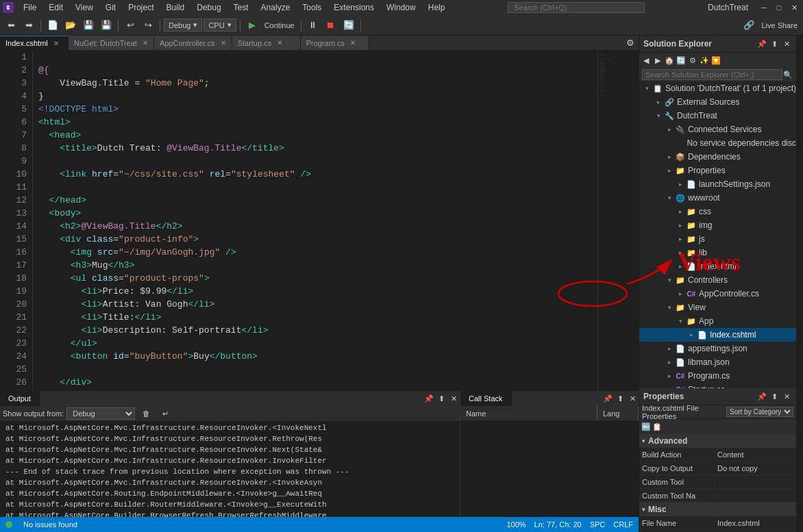 This screenshot has width=803, height=532. Describe the element at coordinates (718, 143) in the screenshot. I see `tree-item: No service dependencies disc` at that location.